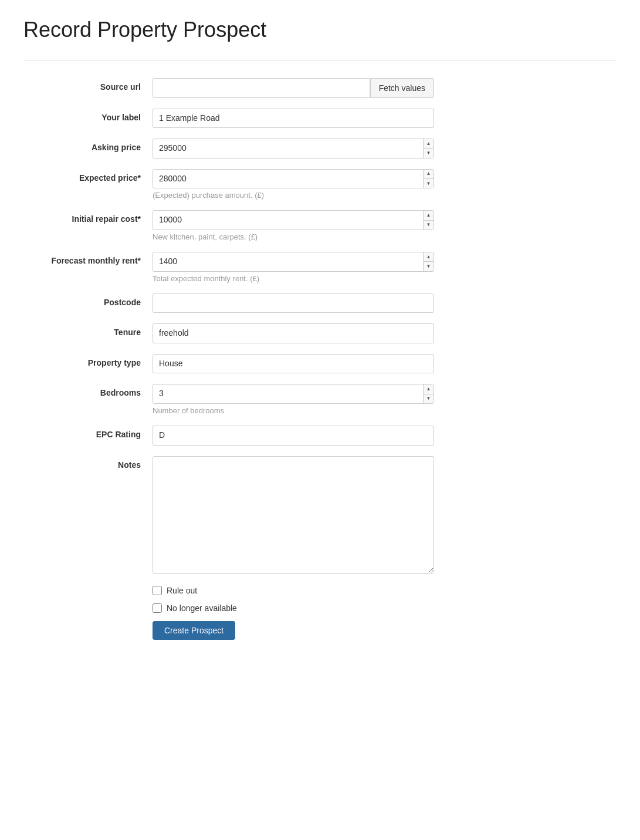  What do you see at coordinates (88, 176) in the screenshot?
I see `expected-price-label: Expected price*` at bounding box center [88, 176].